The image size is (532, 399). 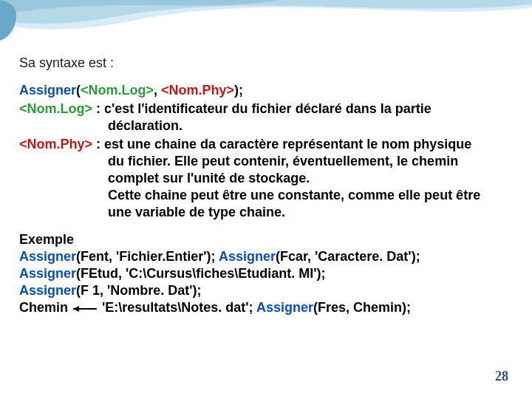 What do you see at coordinates (239, 90) in the screenshot?
I see `paren-close: );` at bounding box center [239, 90].